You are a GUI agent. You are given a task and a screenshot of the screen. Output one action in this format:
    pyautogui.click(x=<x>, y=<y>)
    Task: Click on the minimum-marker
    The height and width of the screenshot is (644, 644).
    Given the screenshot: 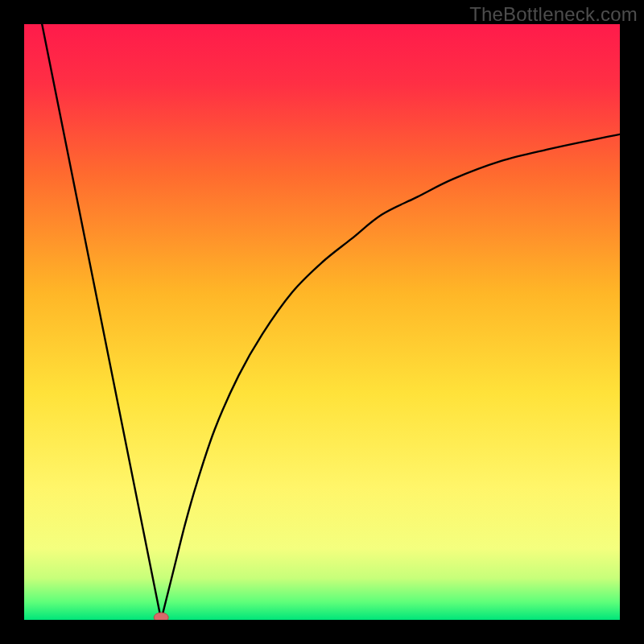 What is the action you would take?
    pyautogui.click(x=161, y=617)
    